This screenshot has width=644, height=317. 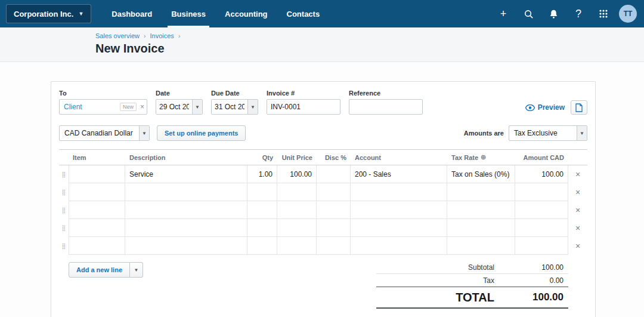 What do you see at coordinates (246, 14) in the screenshot?
I see `nav-item-accounting: Accounting` at bounding box center [246, 14].